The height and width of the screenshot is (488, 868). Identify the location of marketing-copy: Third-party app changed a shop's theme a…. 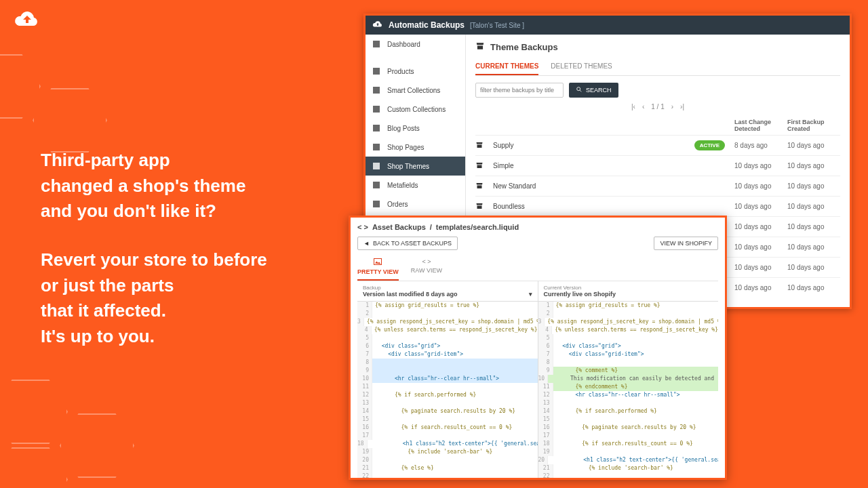
(186, 249).